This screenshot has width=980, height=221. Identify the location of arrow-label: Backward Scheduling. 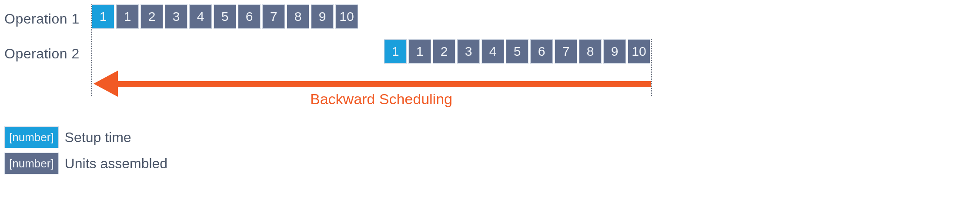
(381, 99).